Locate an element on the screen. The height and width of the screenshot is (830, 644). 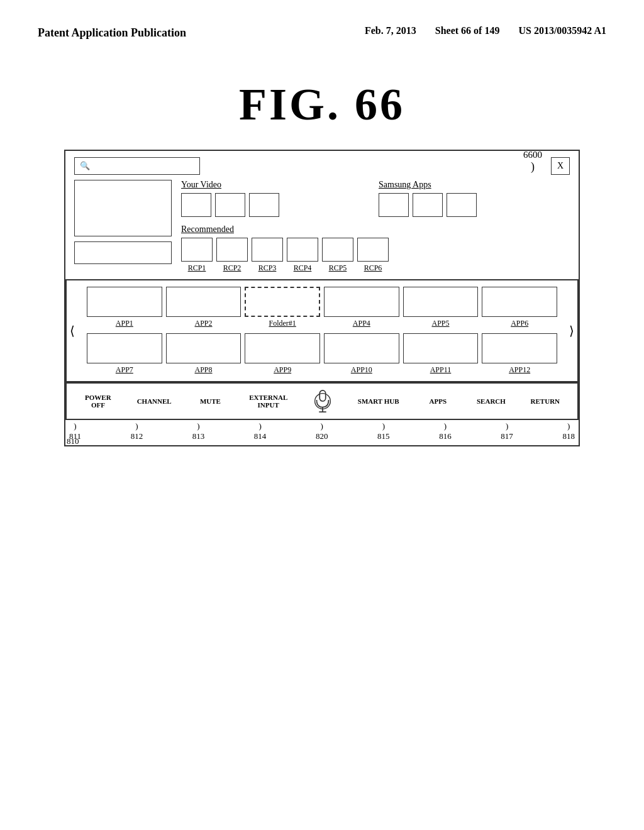
ref-816-label: 816 is located at coordinates (445, 436).